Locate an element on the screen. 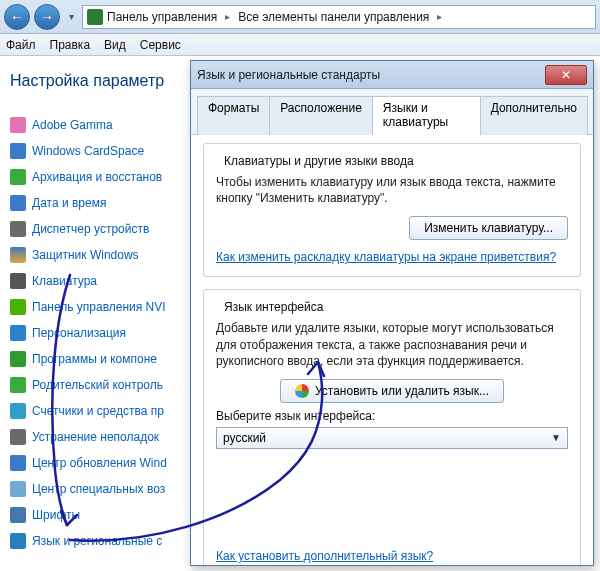  personalization-icon is located at coordinates (18, 333).